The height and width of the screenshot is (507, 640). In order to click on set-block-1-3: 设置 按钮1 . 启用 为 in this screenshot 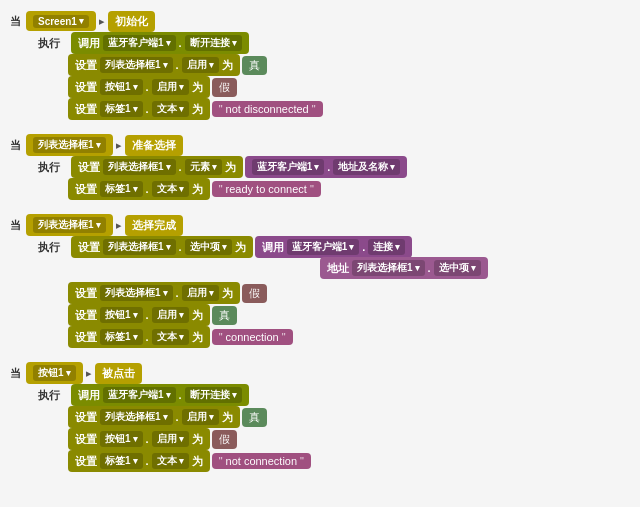, I will do `click(139, 87)`.